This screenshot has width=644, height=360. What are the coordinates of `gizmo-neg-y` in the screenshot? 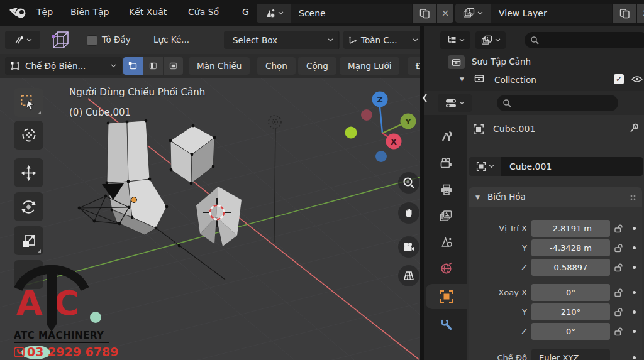 It's located at (351, 133).